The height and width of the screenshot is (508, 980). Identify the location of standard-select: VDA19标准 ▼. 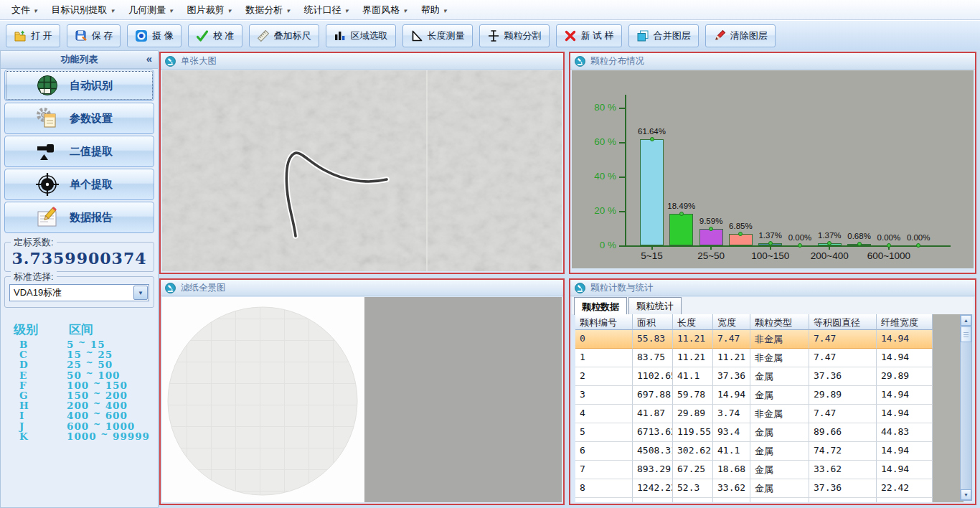
(79, 293).